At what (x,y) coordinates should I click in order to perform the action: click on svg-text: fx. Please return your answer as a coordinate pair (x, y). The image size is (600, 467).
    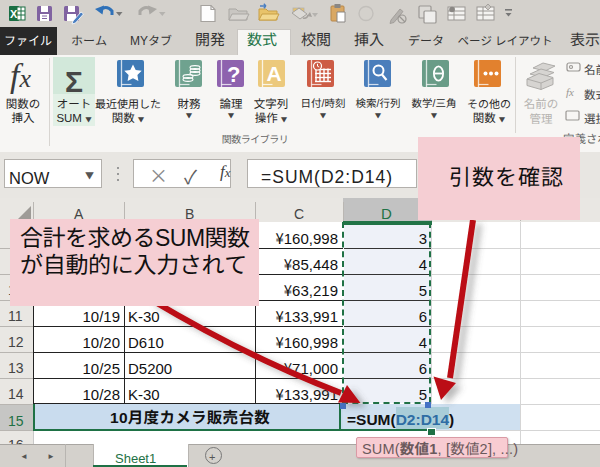
    Looking at the image, I should click on (570, 92).